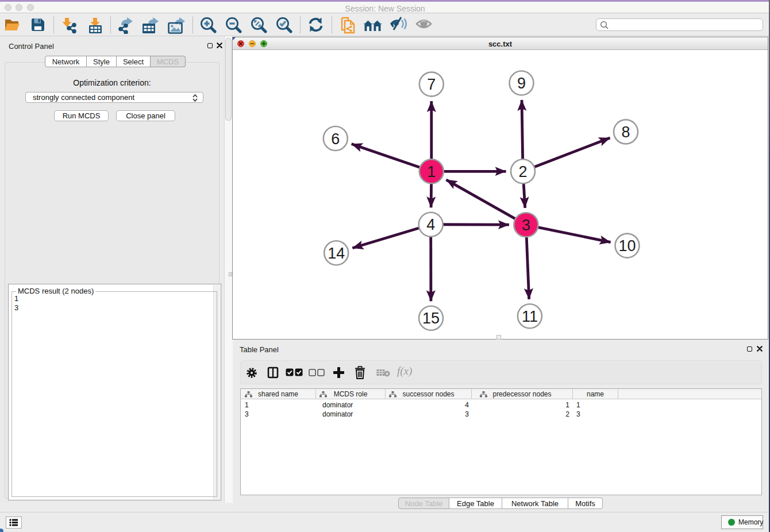 The image size is (770, 532). I want to click on svg-text: 8, so click(625, 132).